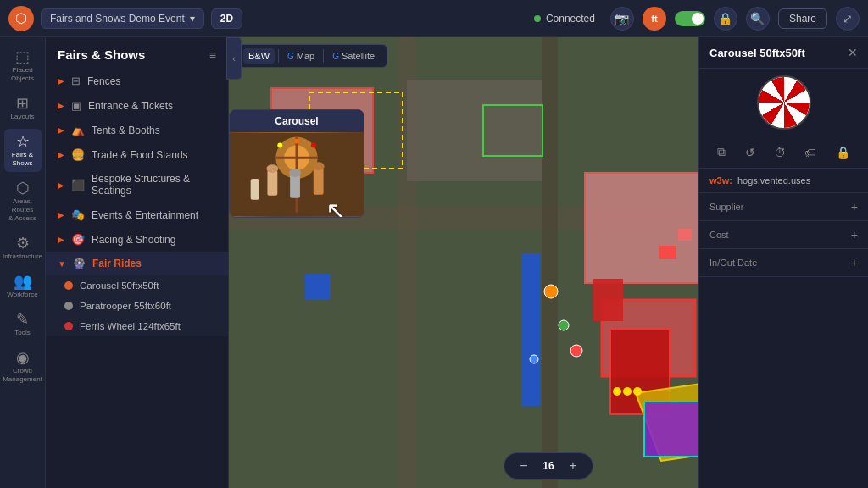  I want to click on supplier-label: Supplier, so click(726, 207).